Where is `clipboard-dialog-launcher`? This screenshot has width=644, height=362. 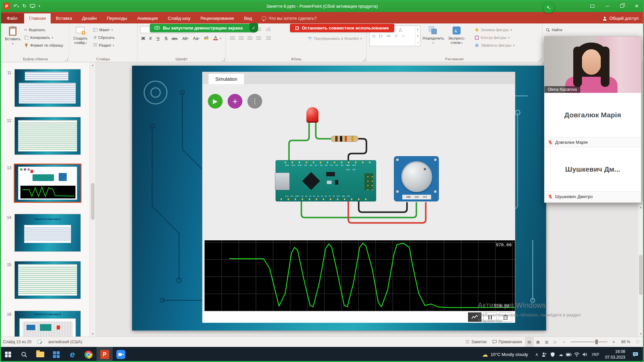 clipboard-dialog-launcher is located at coordinates (66, 60).